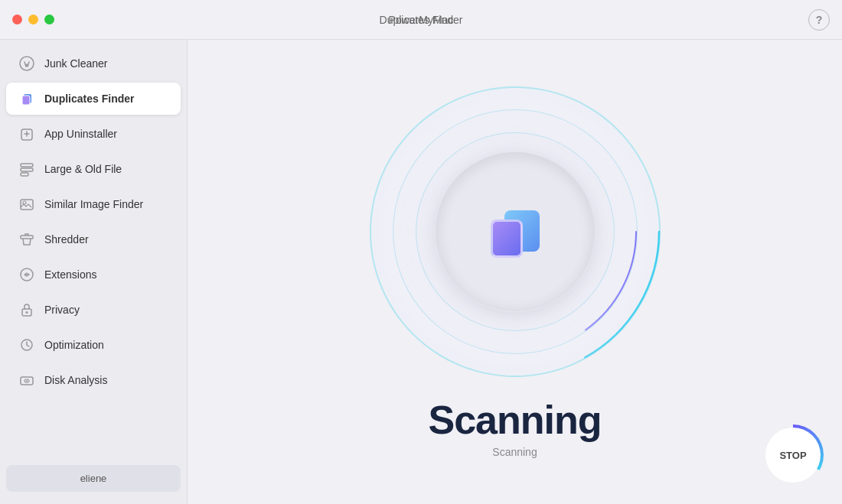 This screenshot has width=842, height=504. I want to click on sidebar-label-optimization: Optimization, so click(74, 345).